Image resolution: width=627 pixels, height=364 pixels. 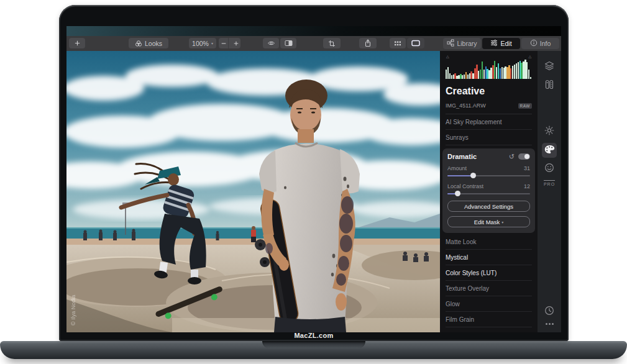 I want to click on before-after-icon, so click(x=288, y=43).